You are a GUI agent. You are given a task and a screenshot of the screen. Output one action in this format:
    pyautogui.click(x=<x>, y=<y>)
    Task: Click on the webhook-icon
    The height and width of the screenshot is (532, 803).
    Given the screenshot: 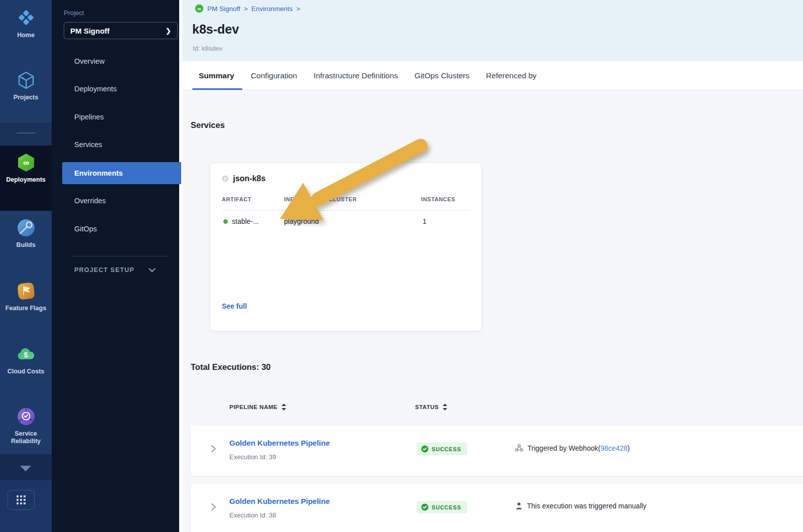 What is the action you would take?
    pyautogui.click(x=519, y=448)
    